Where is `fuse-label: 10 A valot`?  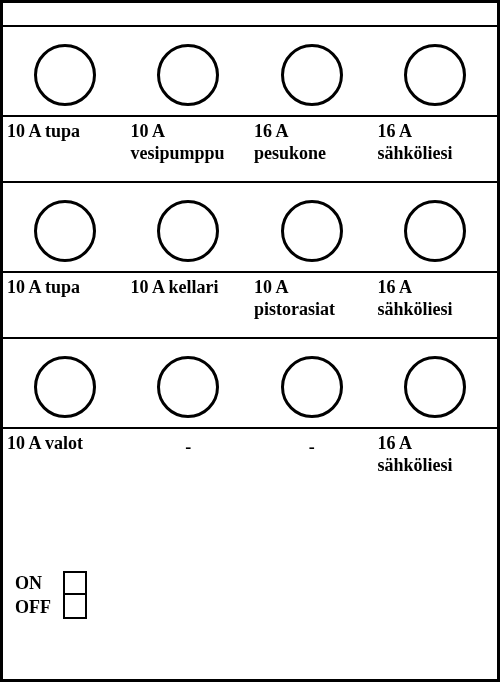
fuse-label: 10 A valot is located at coordinates (65, 444).